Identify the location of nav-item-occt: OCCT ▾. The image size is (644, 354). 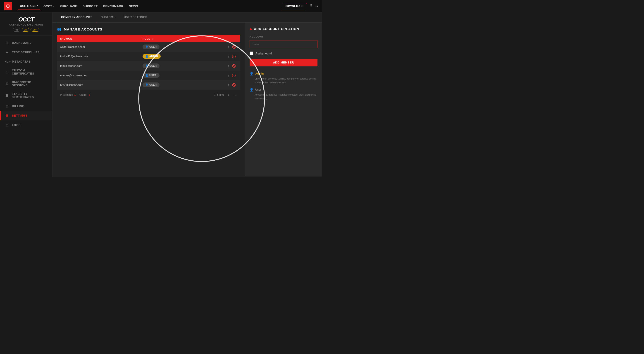
(49, 6).